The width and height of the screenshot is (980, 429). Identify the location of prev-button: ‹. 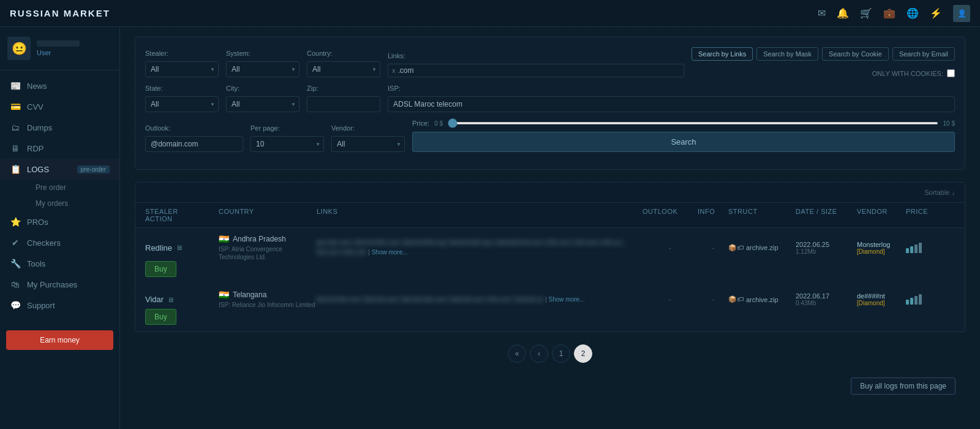
(539, 354).